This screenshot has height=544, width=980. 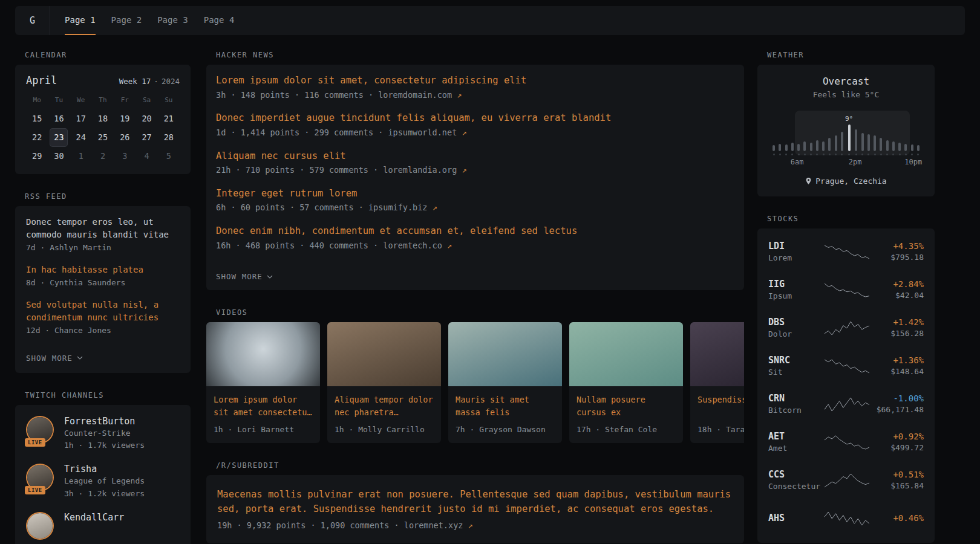 I want to click on hn-story: Donec enim nibh, condimentum et accumsan…, so click(x=475, y=238).